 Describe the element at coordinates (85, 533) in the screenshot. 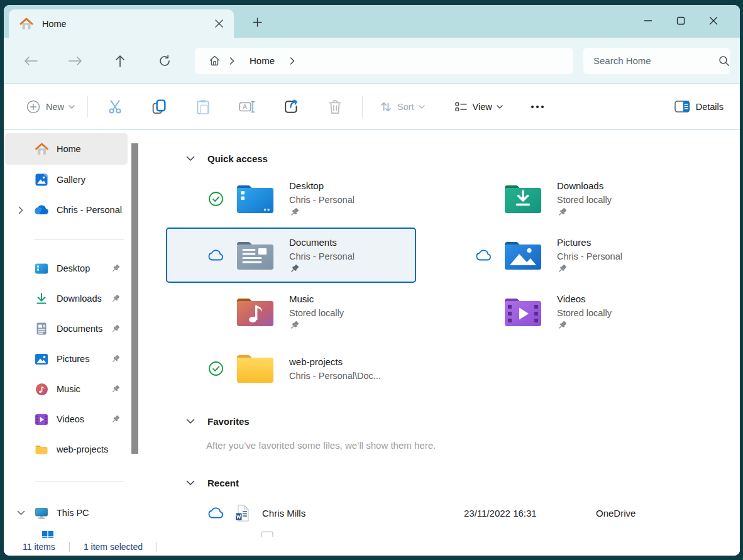

I see `sidebar-item-partial` at that location.